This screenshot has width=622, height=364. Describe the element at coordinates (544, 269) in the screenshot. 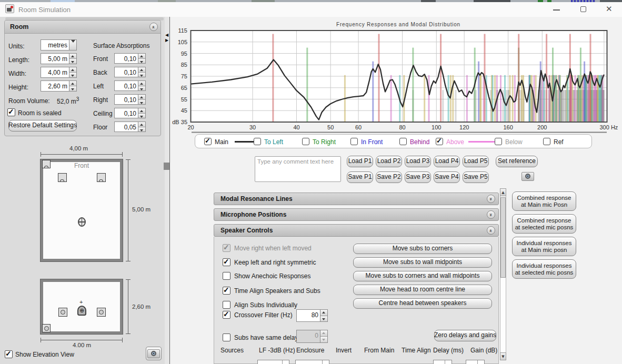

I see `response-button-individual-responses-at-selected-mic-posns: Individual responses at selected mic pos…` at that location.